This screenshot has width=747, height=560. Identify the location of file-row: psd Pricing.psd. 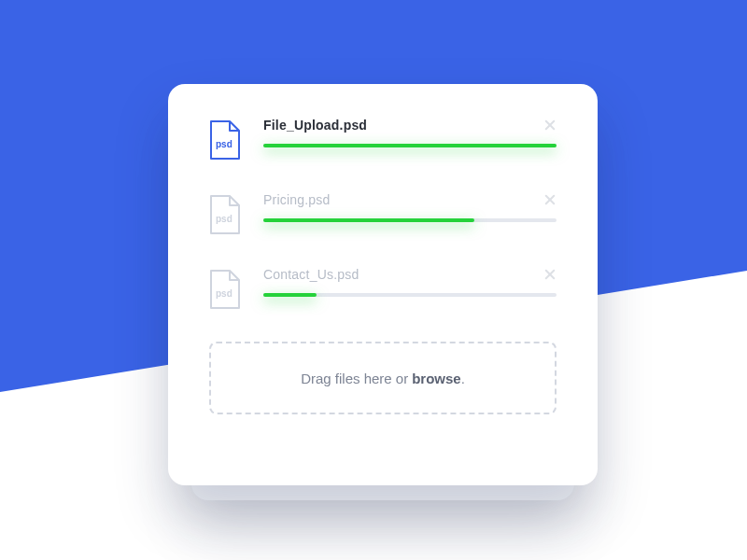
(383, 214).